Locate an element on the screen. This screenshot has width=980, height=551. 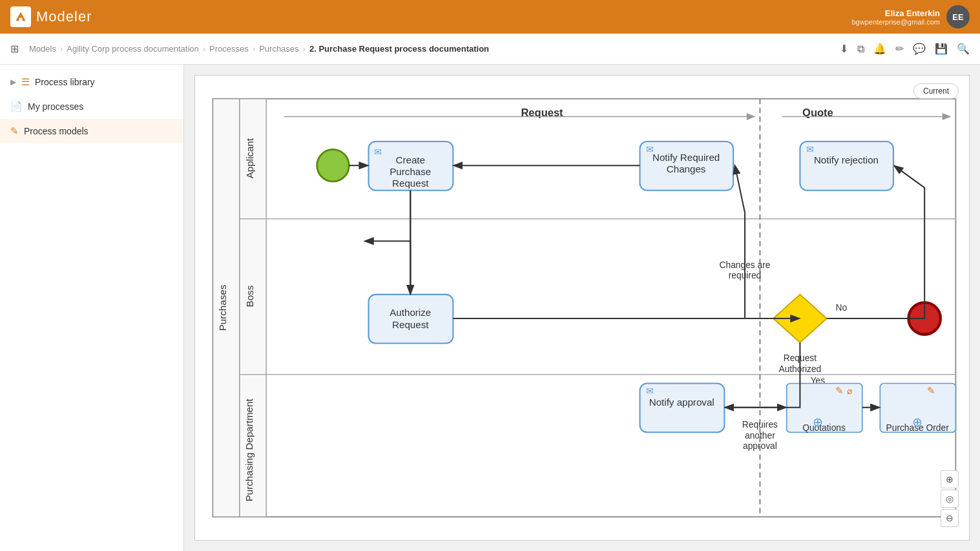
breadcrumb-models: Models is located at coordinates (43, 49).